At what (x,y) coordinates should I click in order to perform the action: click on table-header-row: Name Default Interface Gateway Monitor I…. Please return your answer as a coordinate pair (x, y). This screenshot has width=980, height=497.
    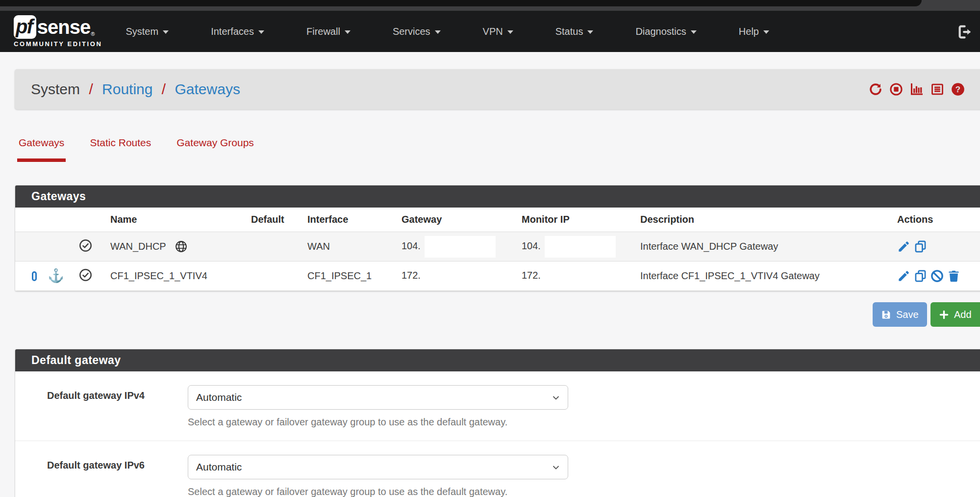
    Looking at the image, I should click on (498, 220).